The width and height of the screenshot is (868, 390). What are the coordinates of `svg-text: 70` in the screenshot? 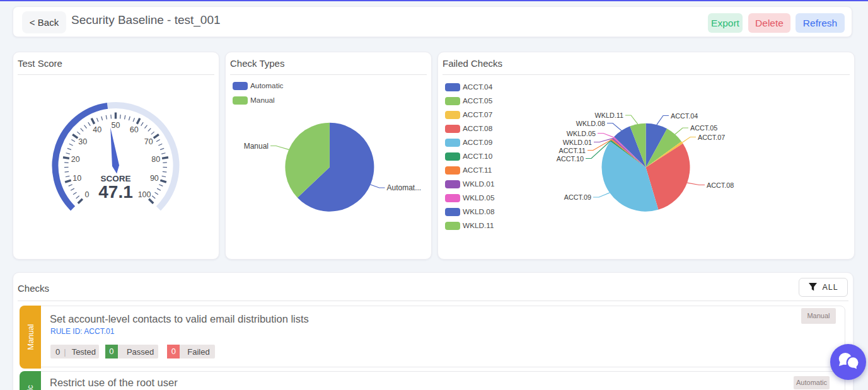 It's located at (149, 142).